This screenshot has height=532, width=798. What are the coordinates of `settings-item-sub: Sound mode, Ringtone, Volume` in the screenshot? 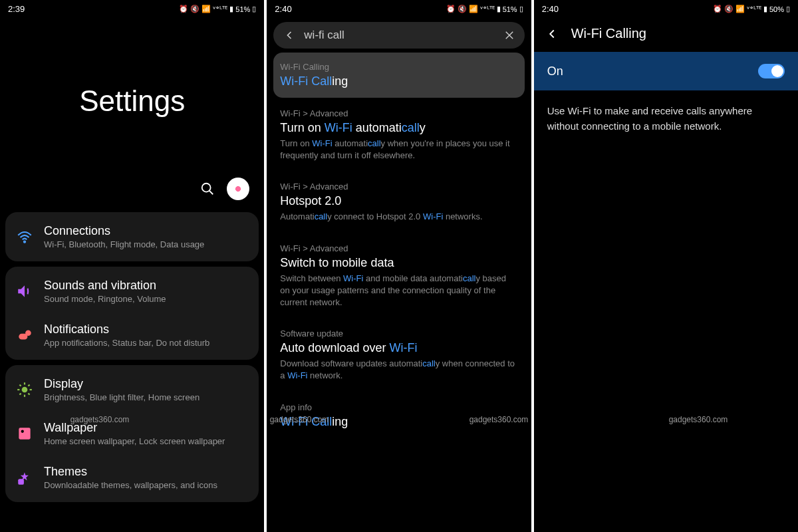 It's located at (146, 299).